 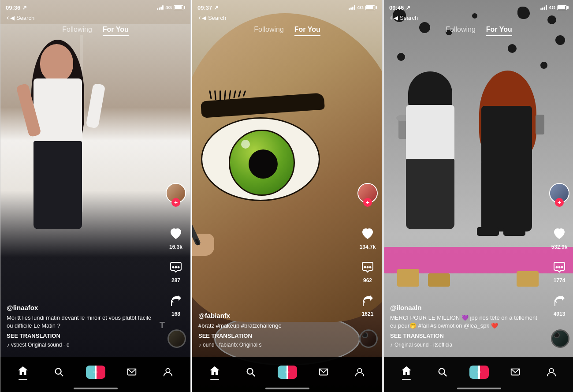 I want to click on shoe-l-w2, so click(x=488, y=231).